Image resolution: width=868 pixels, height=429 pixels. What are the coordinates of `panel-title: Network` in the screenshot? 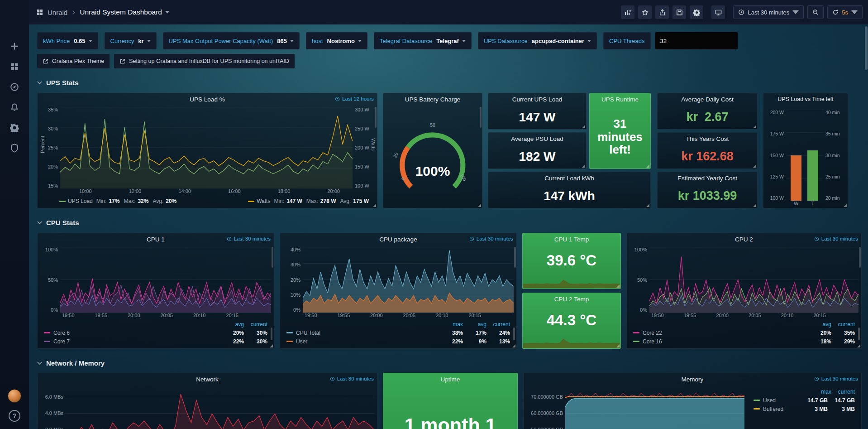 It's located at (207, 380).